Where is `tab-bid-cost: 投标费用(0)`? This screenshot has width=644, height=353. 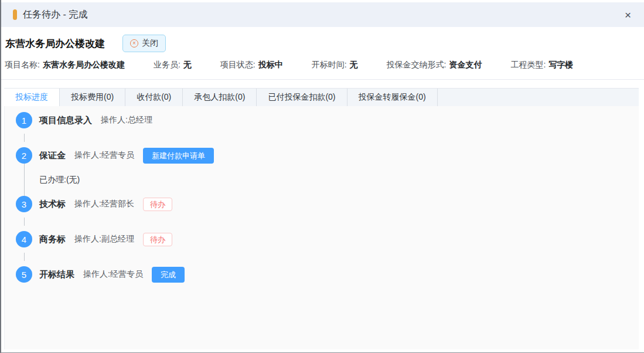
tab-bid-cost: 投标费用(0) is located at coordinates (93, 97).